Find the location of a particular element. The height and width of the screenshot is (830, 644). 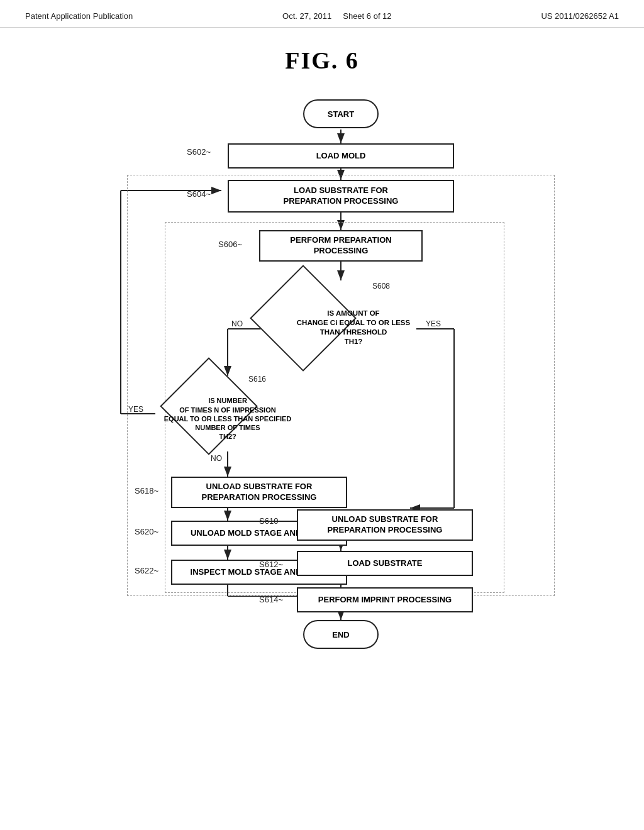

step-label-s614: S614~ is located at coordinates (271, 600).